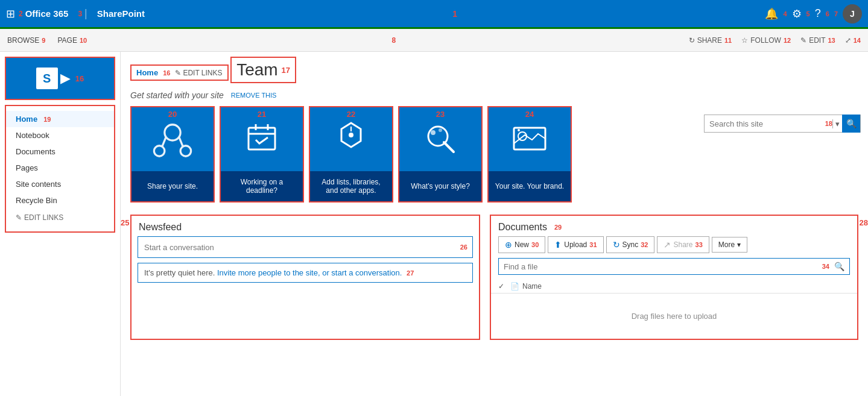 The height and width of the screenshot is (396, 868). Describe the element at coordinates (851, 124) in the screenshot. I see `search-button: 🔍` at that location.